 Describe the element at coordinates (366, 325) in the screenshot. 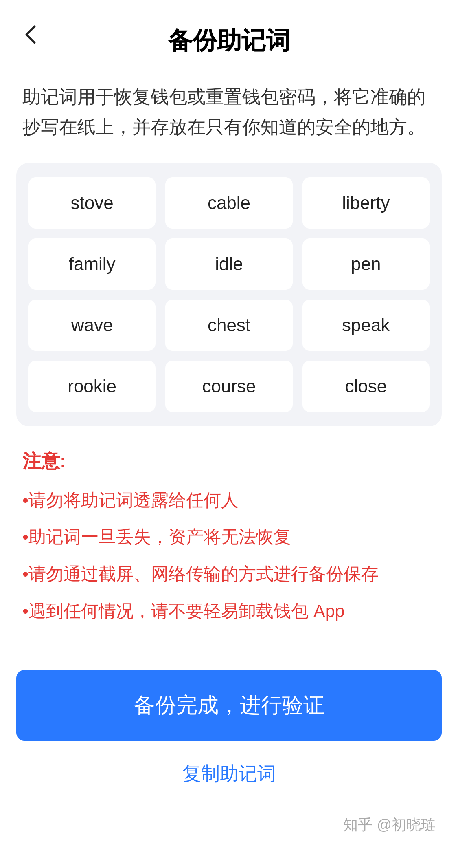

I see `mnemonic-word-9: speak` at that location.